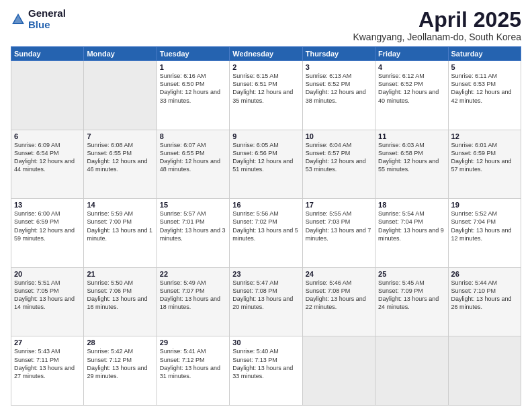  What do you see at coordinates (266, 274) in the screenshot?
I see `day-number: 23` at bounding box center [266, 274].